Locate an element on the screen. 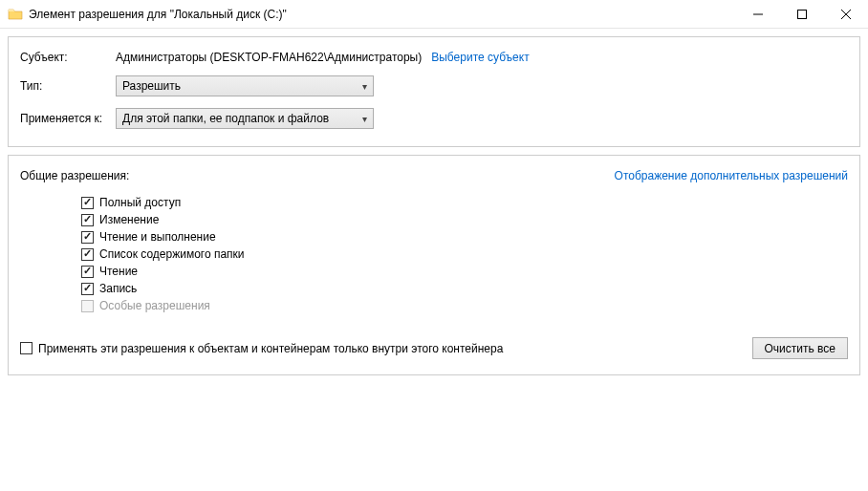  type-label: Тип: is located at coordinates (68, 86).